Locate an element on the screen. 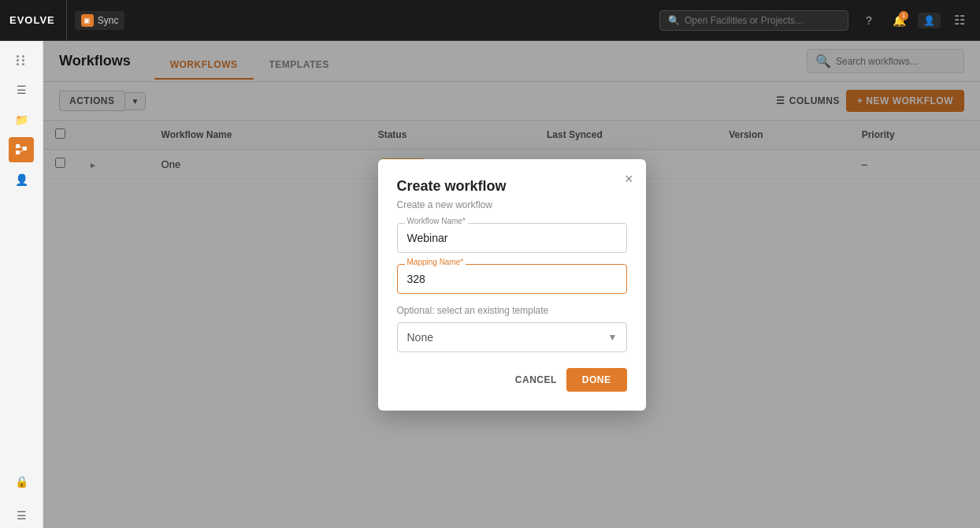 This screenshot has height=528, width=980. sidebar-icon-folder: 📁 is located at coordinates (21, 120).